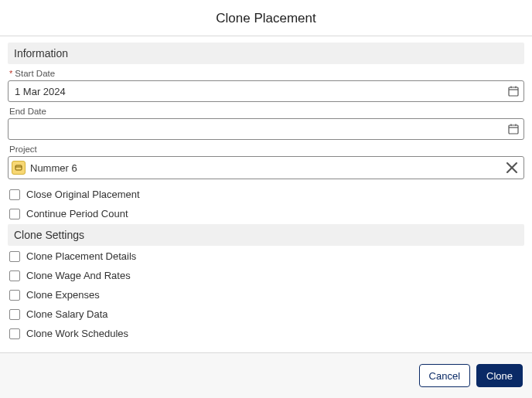 The image size is (532, 398). Describe the element at coordinates (266, 213) in the screenshot. I see `checkbox-row-continue-period: Continue Period Count` at that location.